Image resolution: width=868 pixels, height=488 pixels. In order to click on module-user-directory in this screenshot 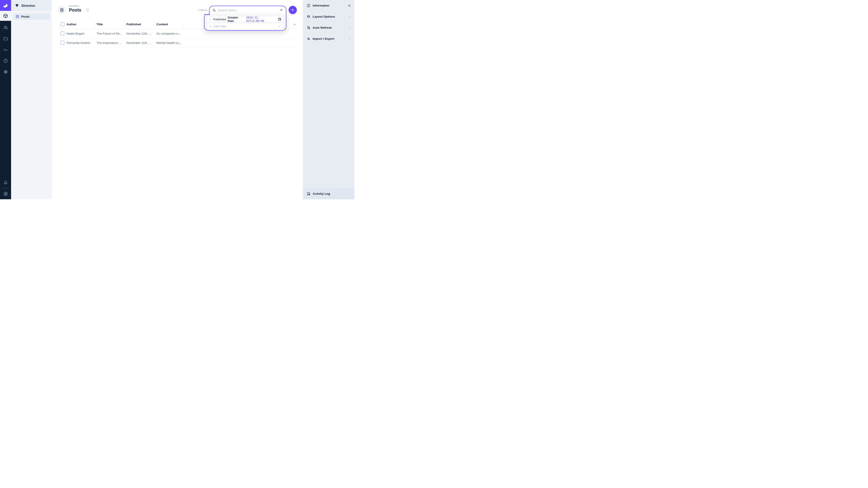, I will do `click(5, 28)`.